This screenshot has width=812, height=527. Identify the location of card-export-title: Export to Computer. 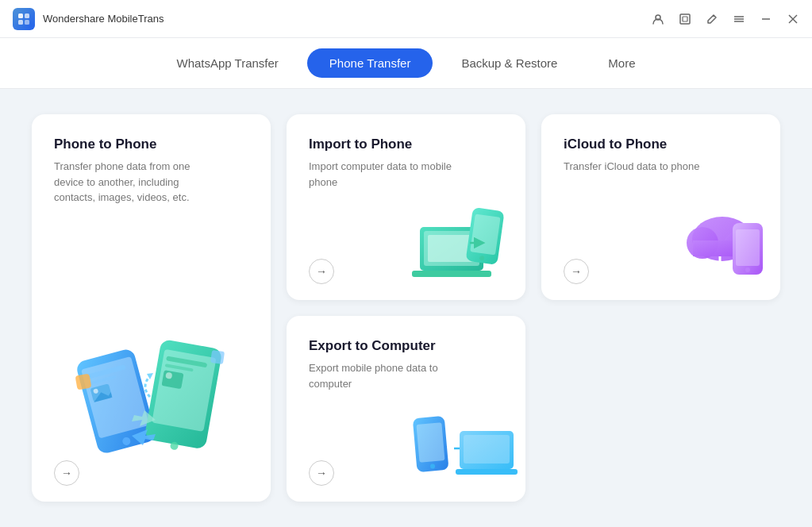
(406, 346).